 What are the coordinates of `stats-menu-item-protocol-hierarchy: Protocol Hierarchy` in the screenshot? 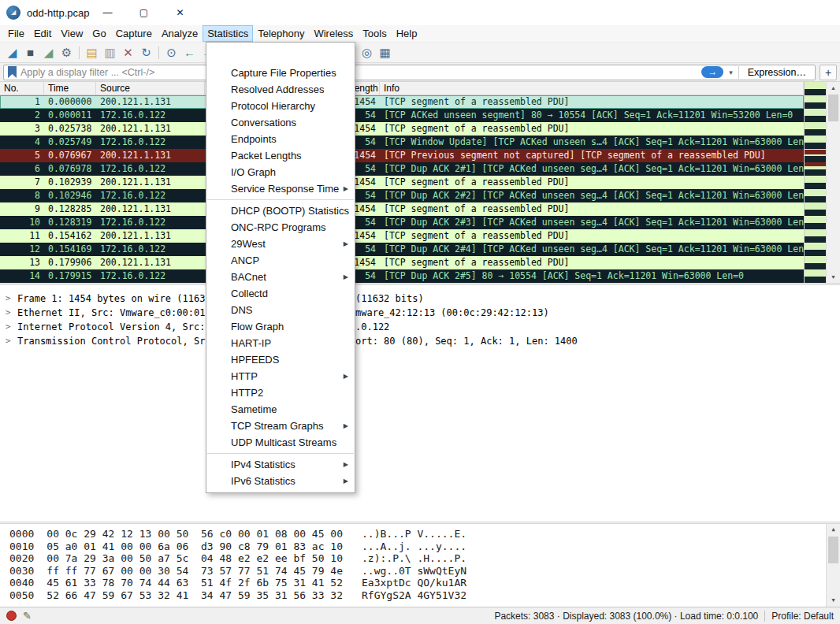 It's located at (281, 106).